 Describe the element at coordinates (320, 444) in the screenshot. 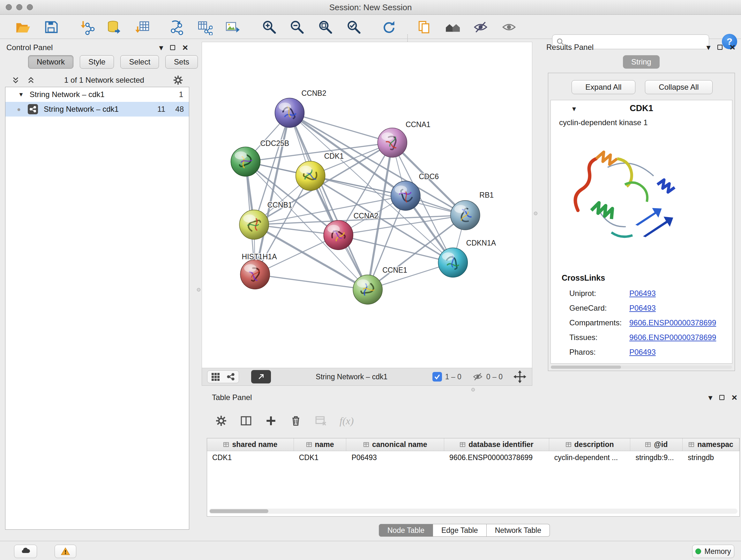

I see `column-header-name: name` at that location.